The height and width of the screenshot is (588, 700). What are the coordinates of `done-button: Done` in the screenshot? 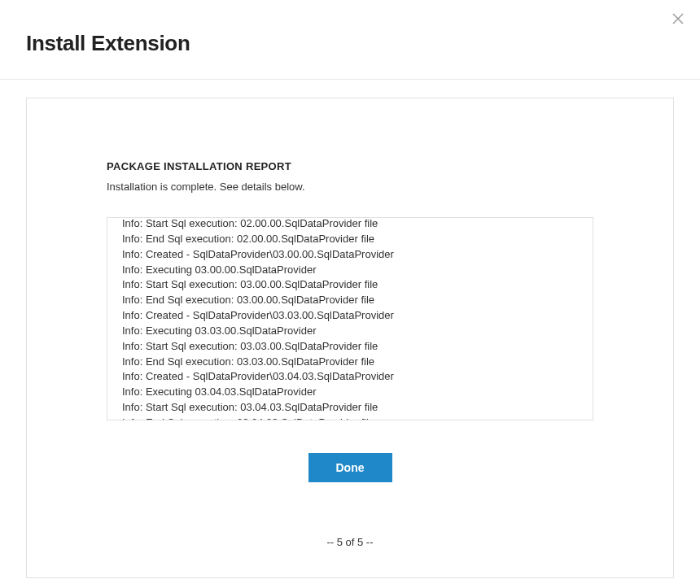 It's located at (350, 468).